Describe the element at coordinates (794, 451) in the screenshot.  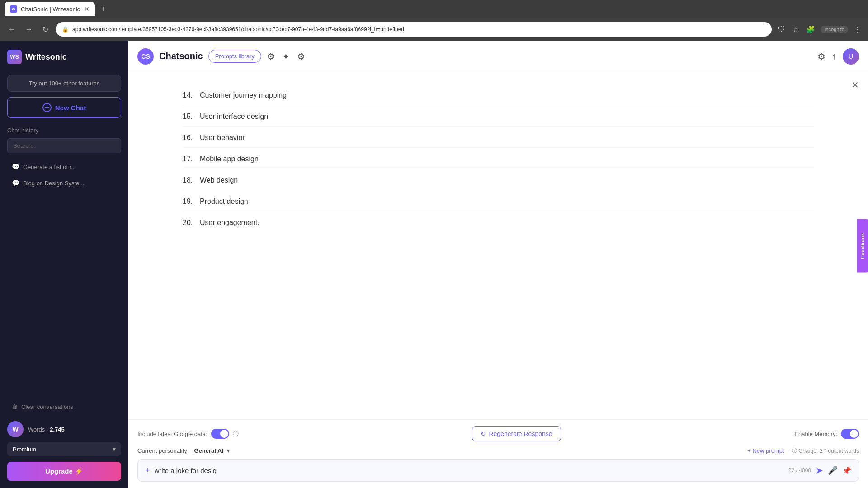
I see `info-small-icon: ⓘ` at that location.